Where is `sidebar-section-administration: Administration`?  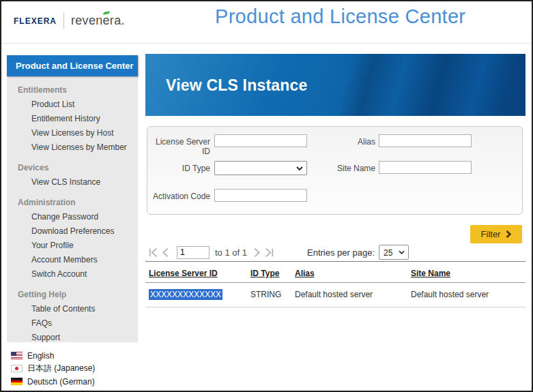 sidebar-section-administration: Administration is located at coordinates (78, 202).